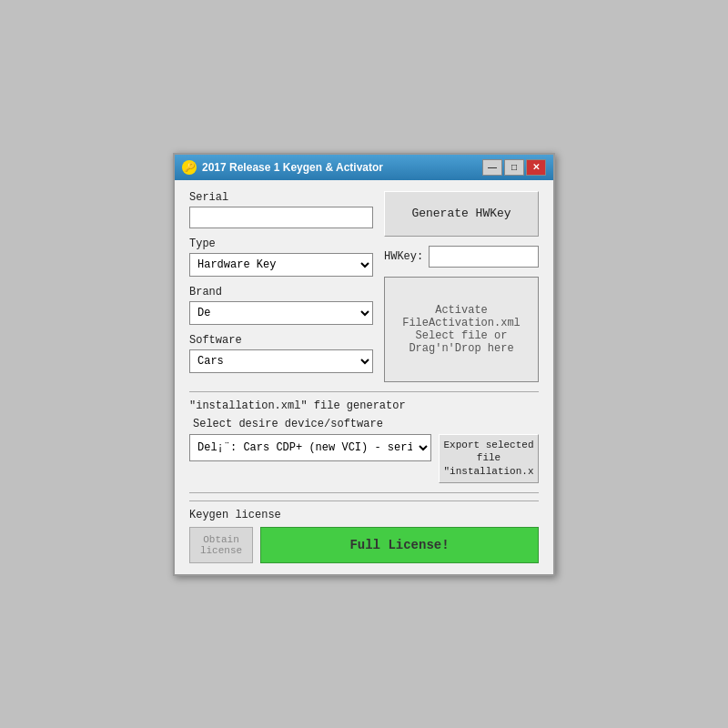 Image resolution: width=728 pixels, height=728 pixels. What do you see at coordinates (536, 167) in the screenshot?
I see `close-button: ✕` at bounding box center [536, 167].